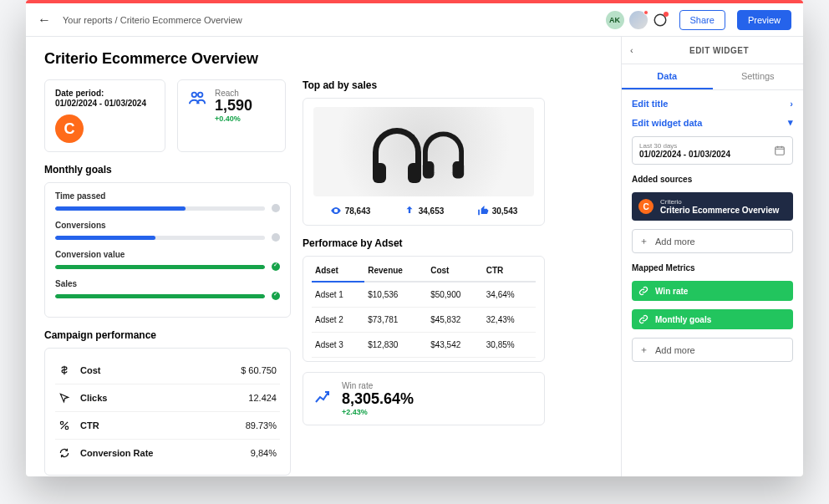  What do you see at coordinates (167, 170) in the screenshot?
I see `monthly-goals-title: Monthly goals` at bounding box center [167, 170].